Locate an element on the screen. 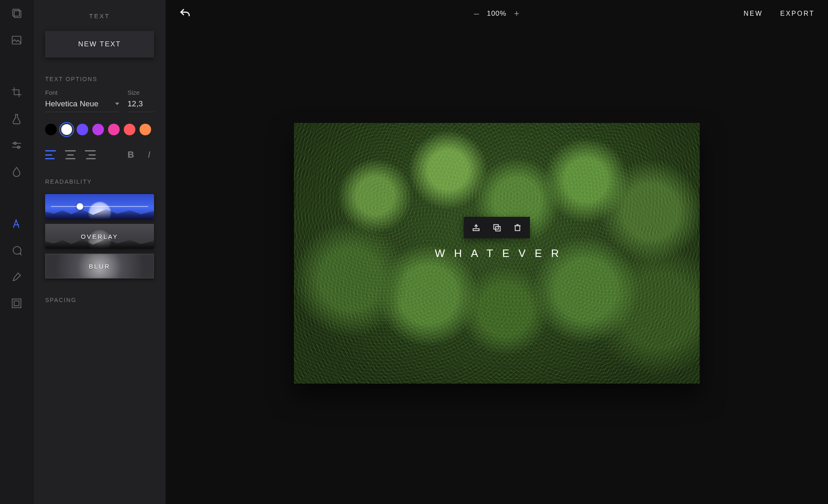  chat-icon is located at coordinates (17, 250).